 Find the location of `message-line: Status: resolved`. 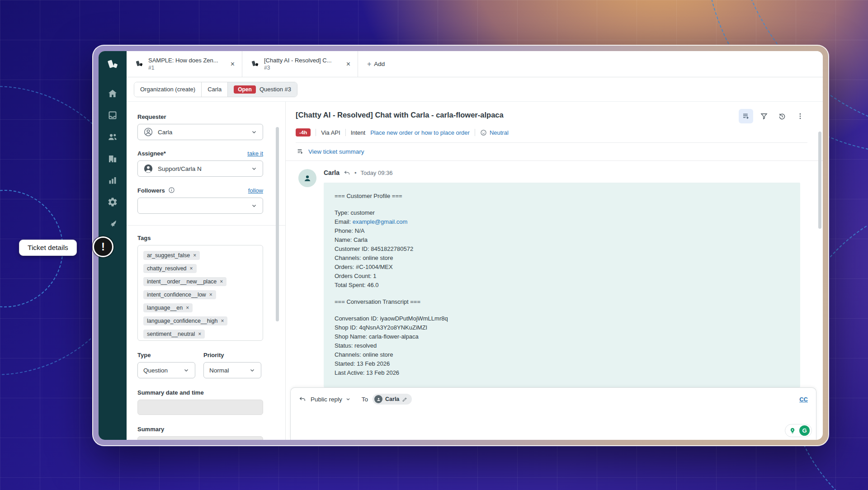

message-line: Status: resolved is located at coordinates (562, 346).